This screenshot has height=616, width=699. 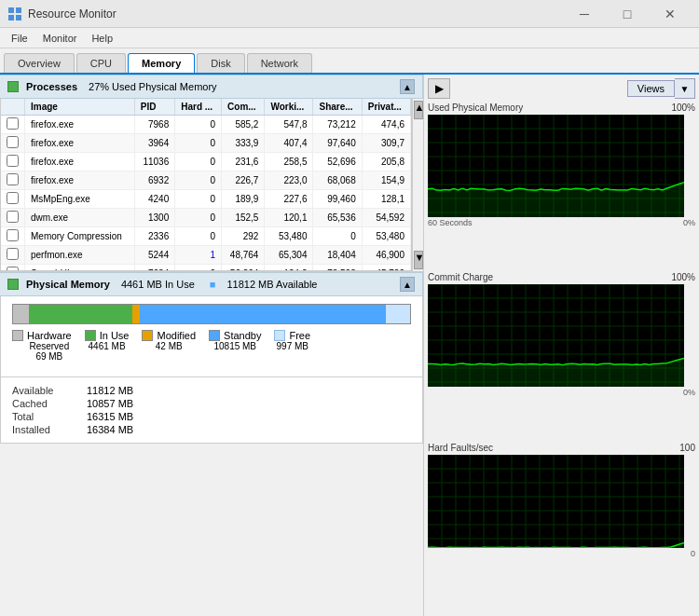 What do you see at coordinates (293, 347) in the screenshot?
I see `legend-value-free: 997 MB` at bounding box center [293, 347].